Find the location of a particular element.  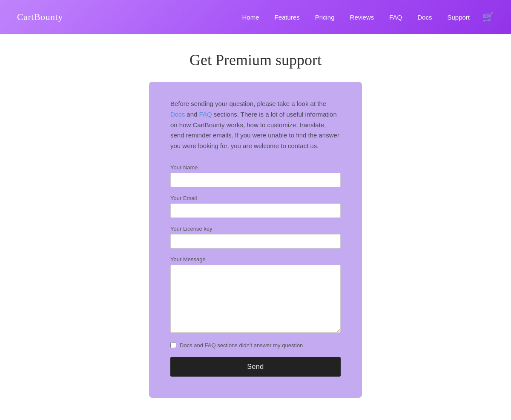

email-label: Your Email is located at coordinates (256, 198).